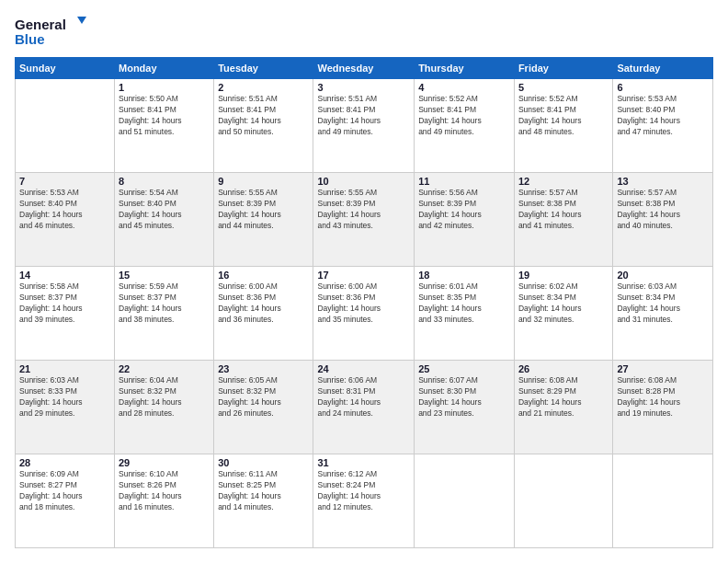 This screenshot has width=728, height=563. Describe the element at coordinates (164, 275) in the screenshot. I see `day-number: 15` at that location.